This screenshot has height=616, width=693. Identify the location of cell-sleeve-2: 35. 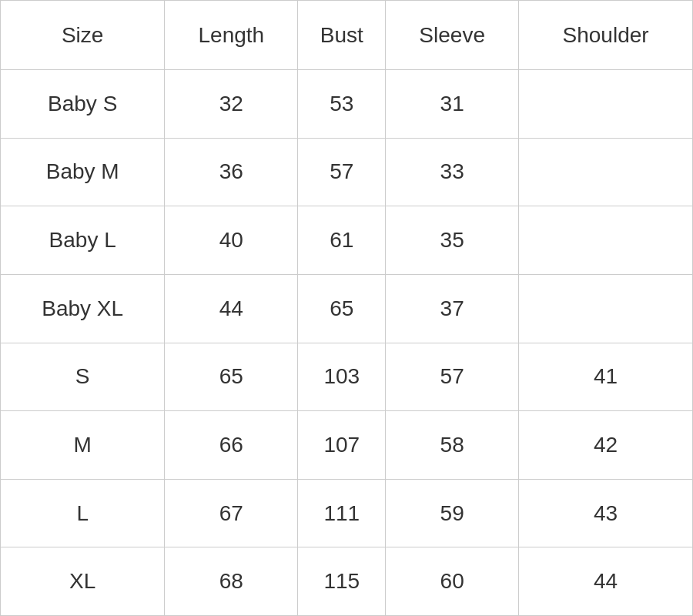
(453, 240).